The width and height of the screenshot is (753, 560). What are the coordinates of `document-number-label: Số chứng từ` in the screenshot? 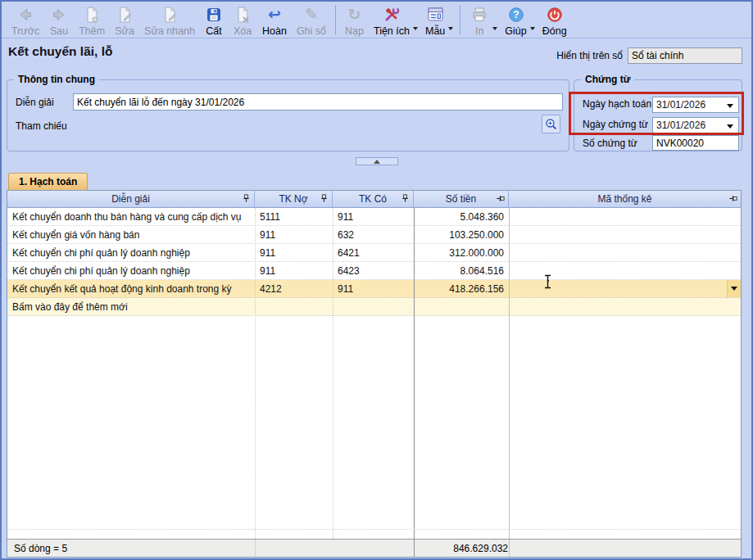 It's located at (610, 143).